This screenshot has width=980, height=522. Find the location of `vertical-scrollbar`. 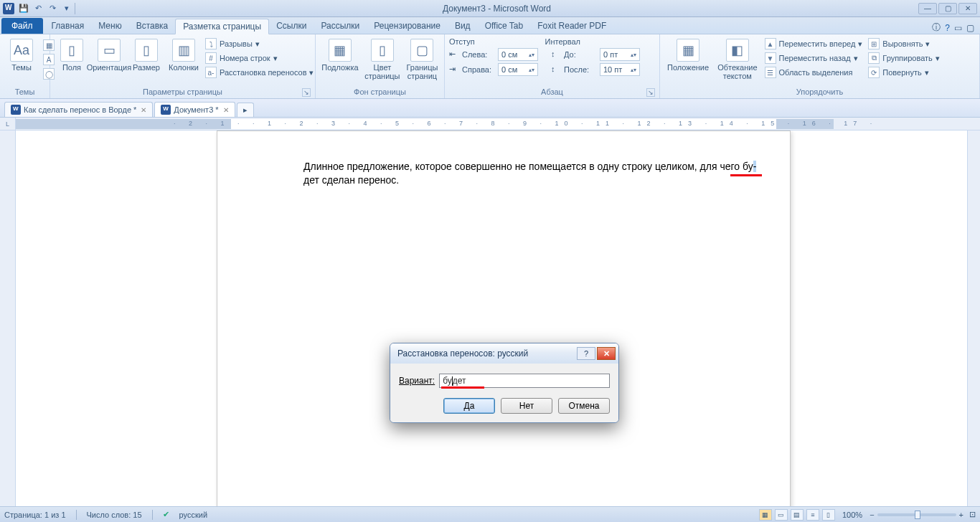

vertical-scrollbar is located at coordinates (974, 318).